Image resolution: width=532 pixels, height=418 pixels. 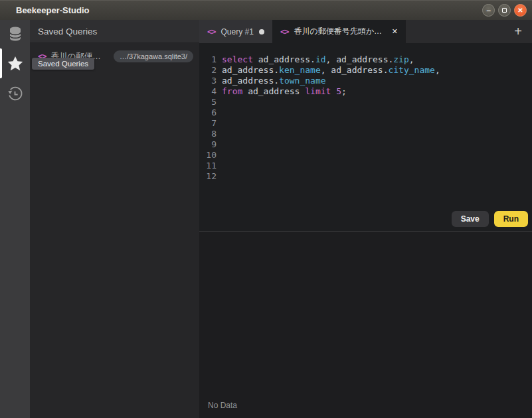 What do you see at coordinates (63, 64) in the screenshot?
I see `tooltip: Saved Queries` at bounding box center [63, 64].